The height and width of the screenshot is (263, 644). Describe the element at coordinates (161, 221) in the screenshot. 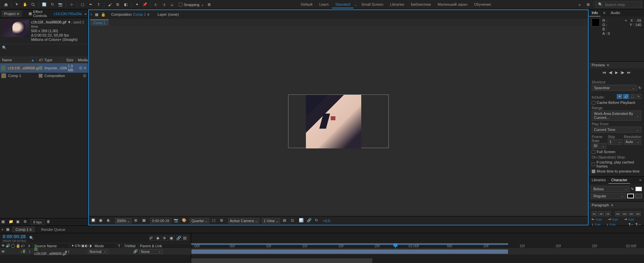

I see `timecode-display: 0:00:00:28` at that location.